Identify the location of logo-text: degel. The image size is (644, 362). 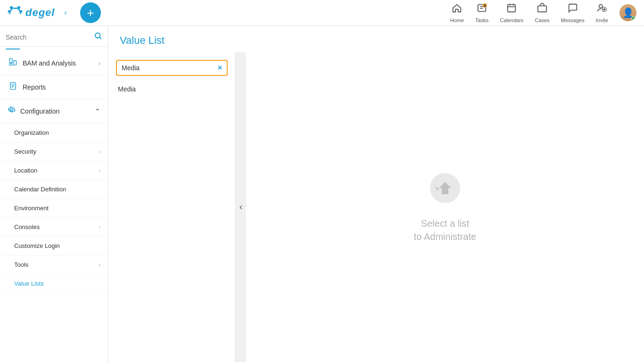
(40, 13).